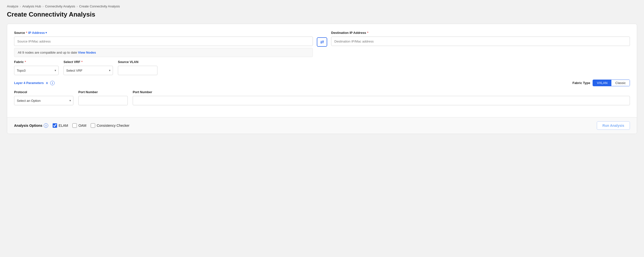 This screenshot has width=644, height=257. What do you see at coordinates (382, 100) in the screenshot?
I see `port-dst-input` at bounding box center [382, 100].